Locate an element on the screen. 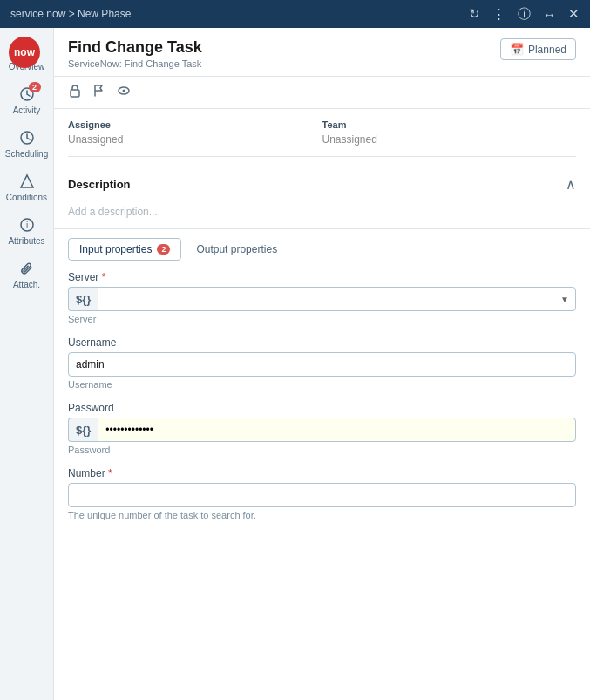 This screenshot has width=590, height=700. username-hint: Username is located at coordinates (322, 384).